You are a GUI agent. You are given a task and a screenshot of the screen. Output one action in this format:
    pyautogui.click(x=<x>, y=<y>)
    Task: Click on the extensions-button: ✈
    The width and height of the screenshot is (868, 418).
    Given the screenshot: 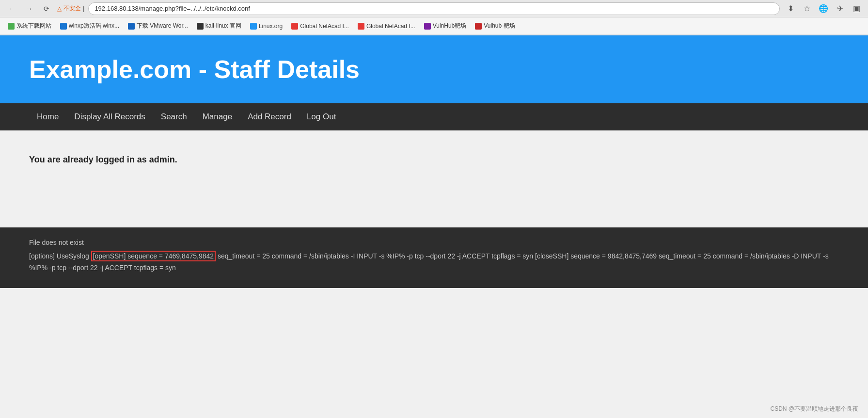 What is the action you would take?
    pyautogui.click(x=840, y=9)
    